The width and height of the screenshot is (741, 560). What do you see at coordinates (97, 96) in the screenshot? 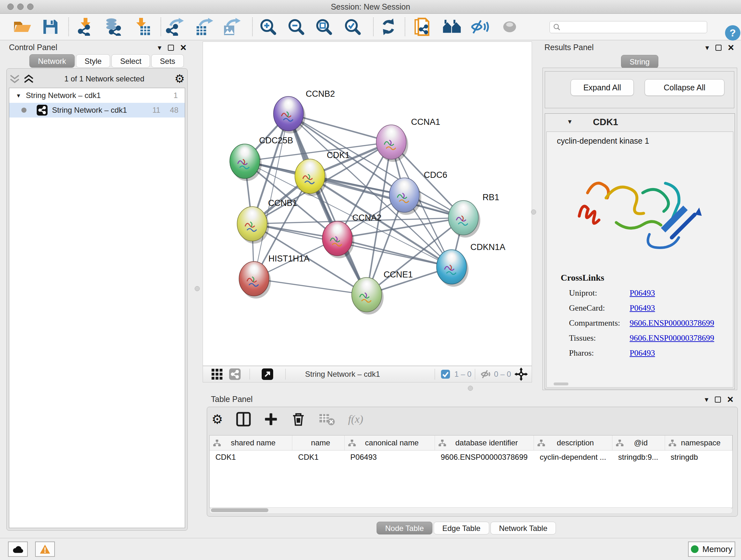
I see `network-collection-row: ▾ String Network – cdk1 1` at bounding box center [97, 96].